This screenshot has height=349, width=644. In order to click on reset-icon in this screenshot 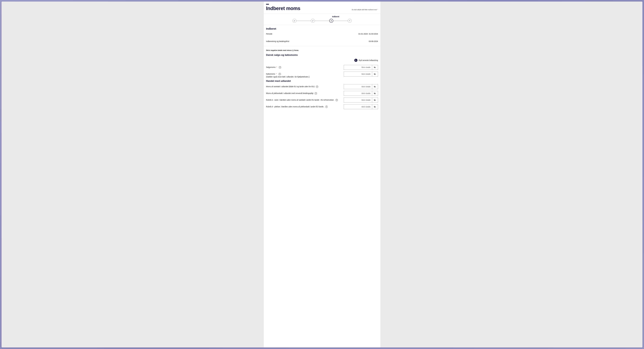, I will do `click(356, 60)`.